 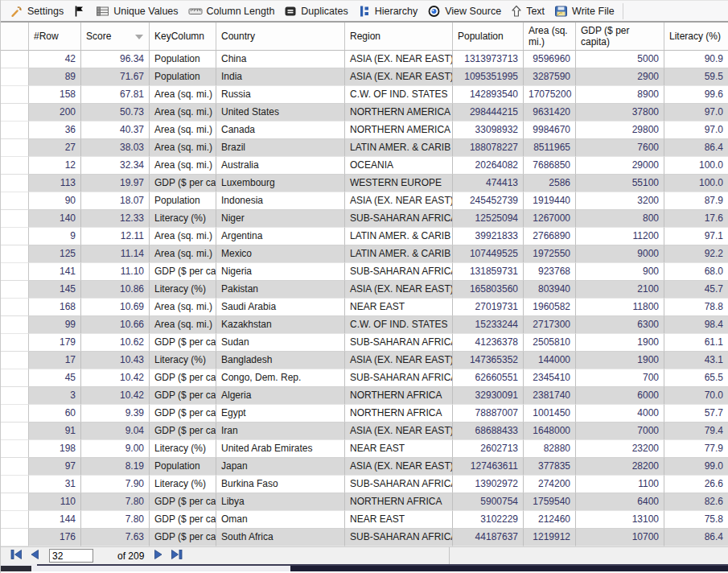 I want to click on cell-country: Sudan, so click(x=281, y=343).